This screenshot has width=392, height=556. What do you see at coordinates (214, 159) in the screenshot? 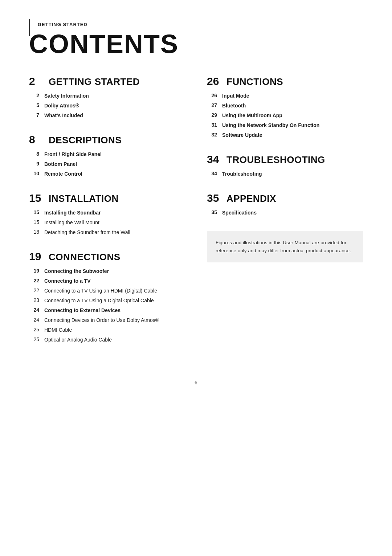
I see `section-number: 34` at bounding box center [214, 159].